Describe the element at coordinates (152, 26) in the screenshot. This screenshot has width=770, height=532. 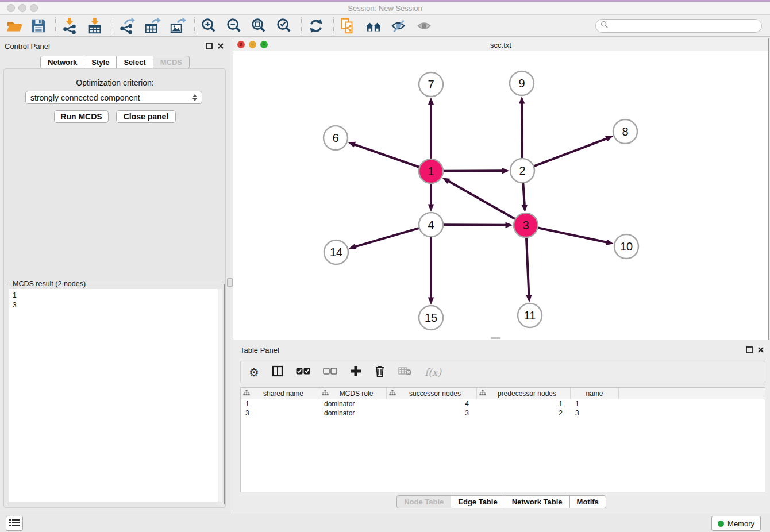
I see `export-table-button` at that location.